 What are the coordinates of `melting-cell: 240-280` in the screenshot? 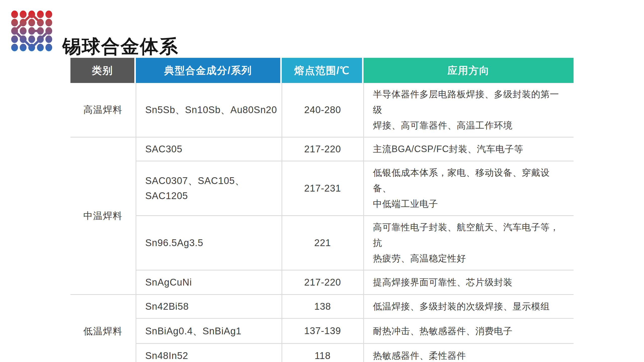 It's located at (323, 110).